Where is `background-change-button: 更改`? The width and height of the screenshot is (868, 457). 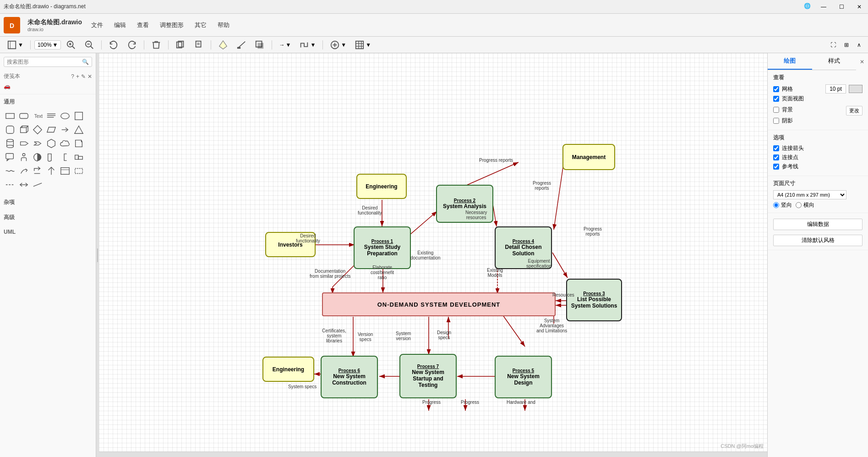
background-change-button: 更改 is located at coordinates (854, 111).